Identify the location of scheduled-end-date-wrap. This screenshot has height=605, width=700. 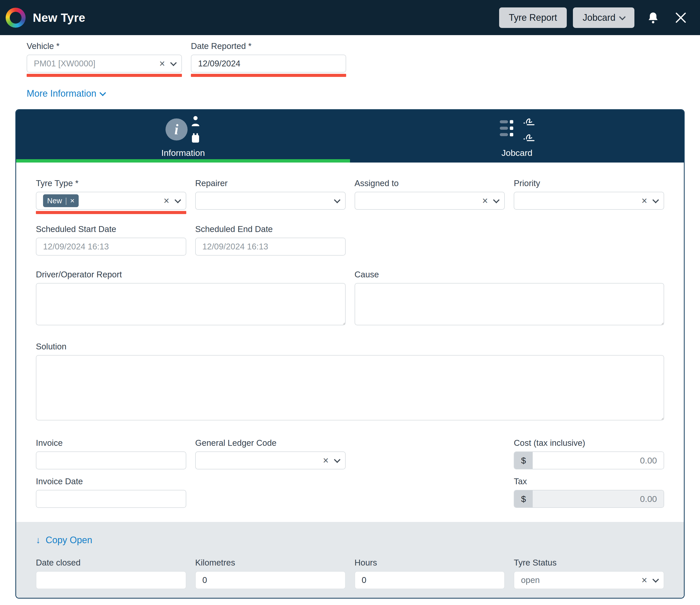
(270, 247).